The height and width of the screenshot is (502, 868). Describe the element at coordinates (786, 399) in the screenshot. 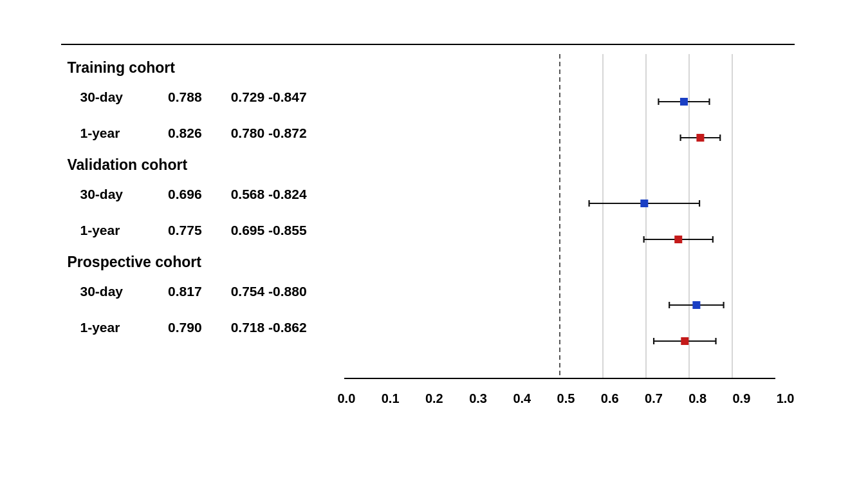

I see `x-axis-tick: 1.0` at that location.